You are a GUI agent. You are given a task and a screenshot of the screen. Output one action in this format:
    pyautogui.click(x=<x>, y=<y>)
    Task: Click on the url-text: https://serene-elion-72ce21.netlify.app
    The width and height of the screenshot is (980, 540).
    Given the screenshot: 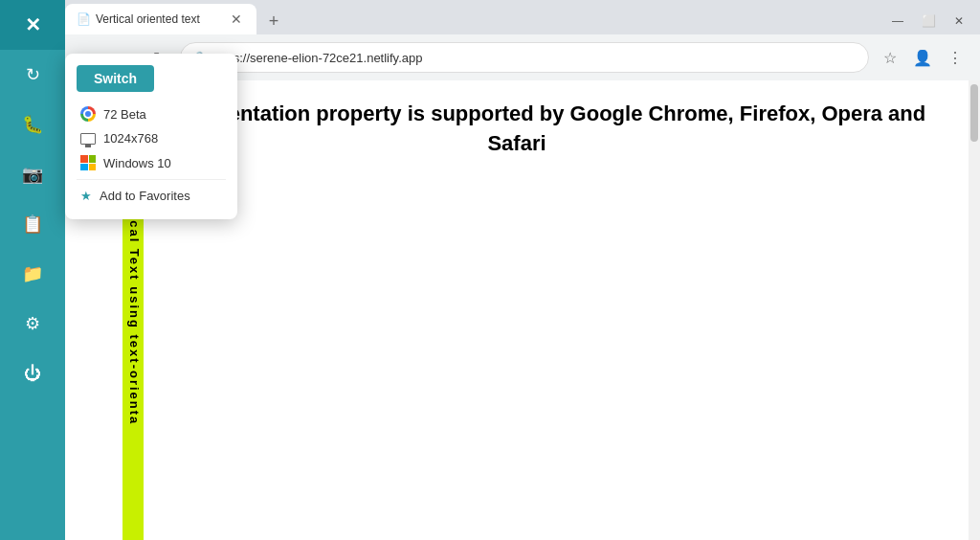 What is the action you would take?
    pyautogui.click(x=534, y=57)
    